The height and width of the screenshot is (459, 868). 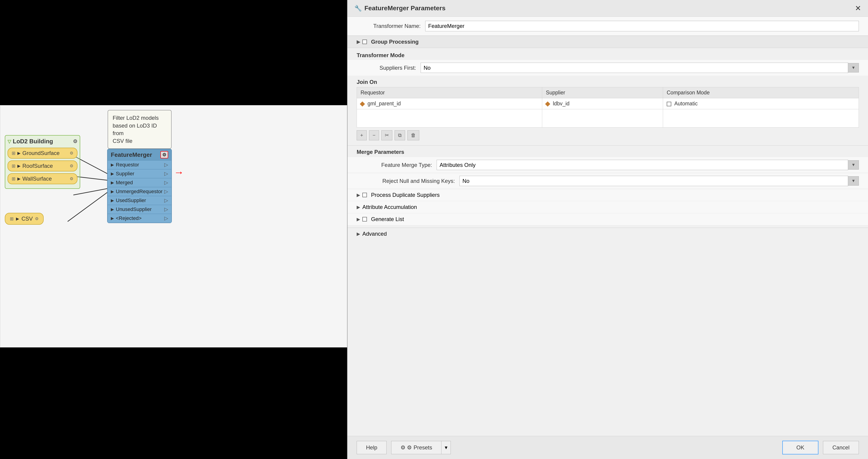 I want to click on fm-unused-arrow: ▶, so click(x=113, y=210).